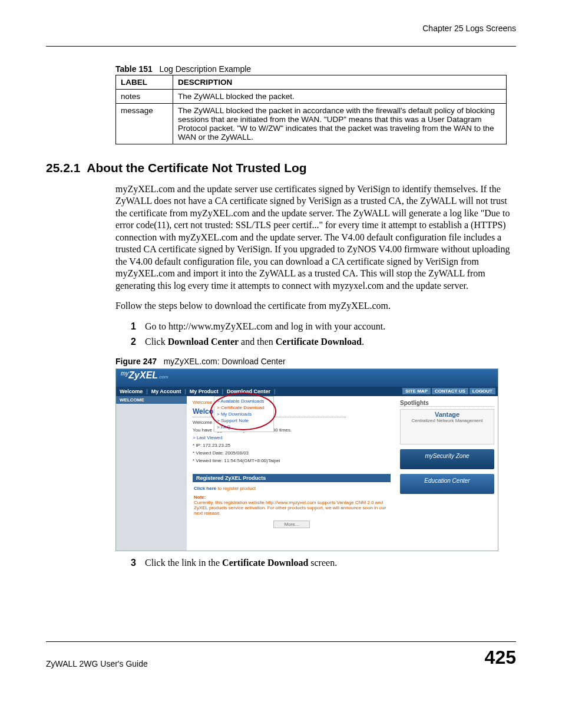  Describe the element at coordinates (323, 342) in the screenshot. I see `step-2: Click Download Center and then Certifica…` at that location.